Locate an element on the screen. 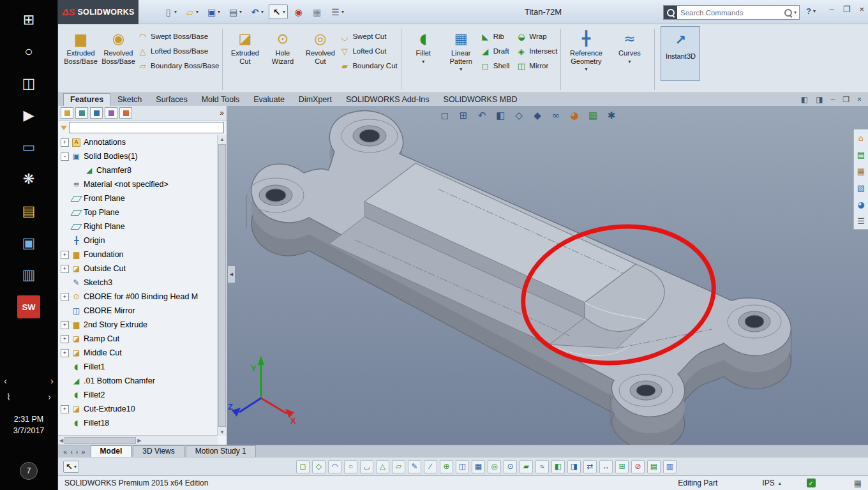 This screenshot has width=868, height=490. bottom-toolbar-icon: ◫ is located at coordinates (462, 467).